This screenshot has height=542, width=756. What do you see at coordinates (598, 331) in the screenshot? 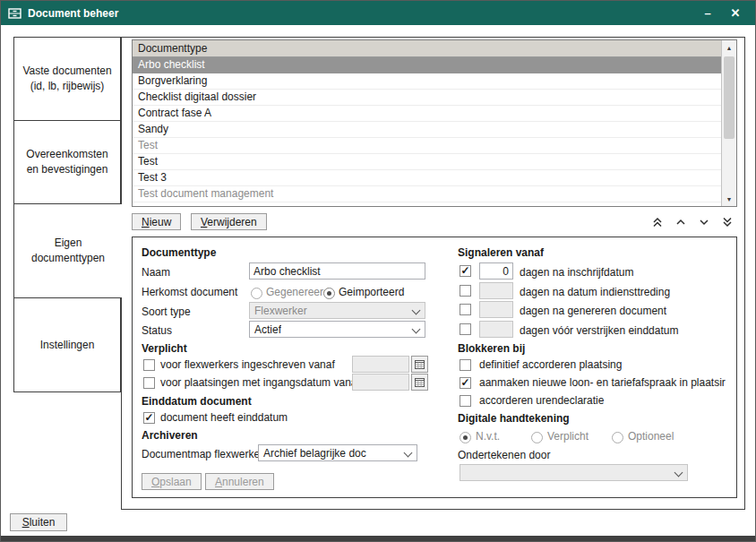
I see `signaleren-einddatum-label: dagen vóór verstrijken einddatum` at bounding box center [598, 331].